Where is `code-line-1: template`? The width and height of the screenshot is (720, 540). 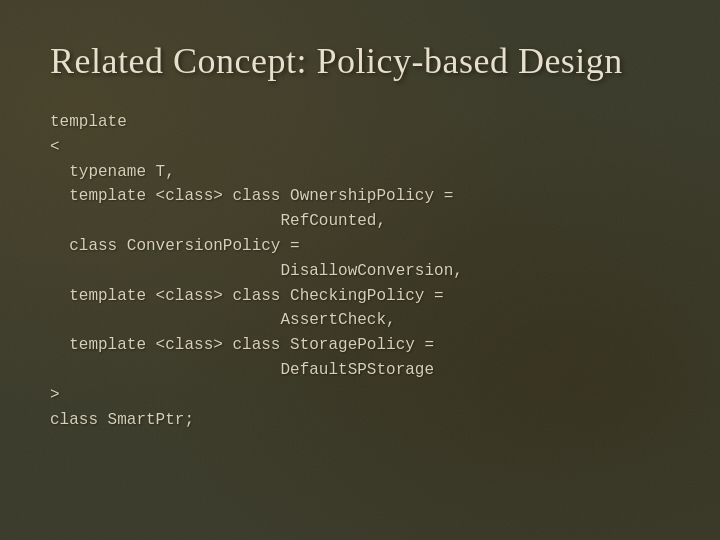 code-line-1: template is located at coordinates (360, 122).